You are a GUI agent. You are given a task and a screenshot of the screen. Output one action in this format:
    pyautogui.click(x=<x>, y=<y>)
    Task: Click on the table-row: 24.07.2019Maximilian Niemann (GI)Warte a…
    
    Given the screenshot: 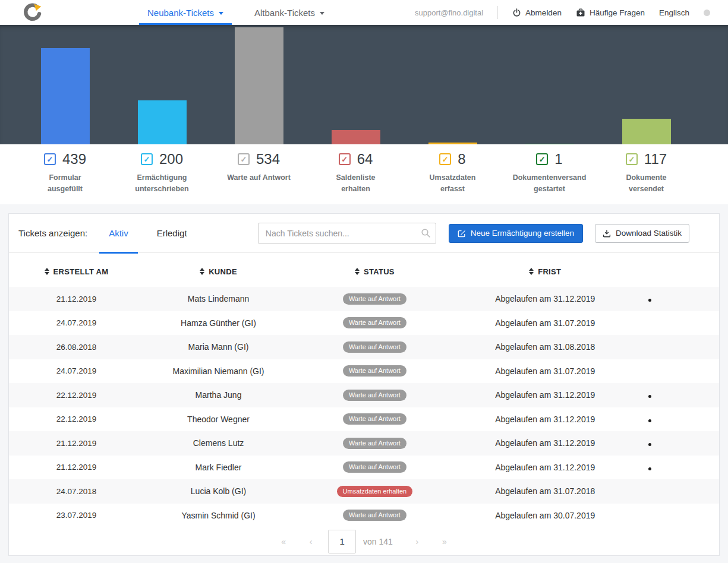 What is the action you would take?
    pyautogui.click(x=364, y=372)
    